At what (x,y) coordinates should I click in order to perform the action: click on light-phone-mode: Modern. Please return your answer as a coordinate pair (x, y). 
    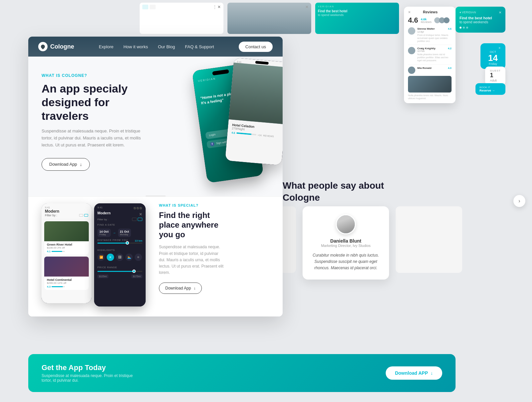
    Looking at the image, I should click on (66, 211).